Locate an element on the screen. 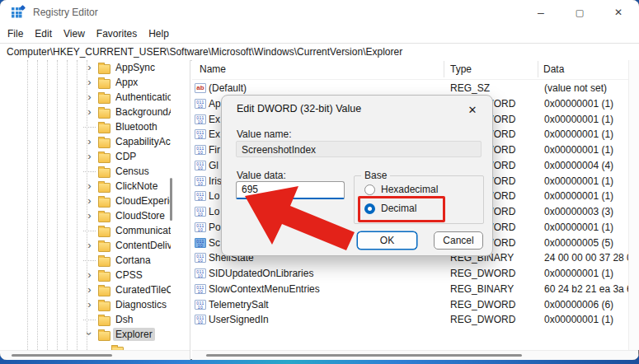  tree-vertical-scrollbar is located at coordinates (171, 199).